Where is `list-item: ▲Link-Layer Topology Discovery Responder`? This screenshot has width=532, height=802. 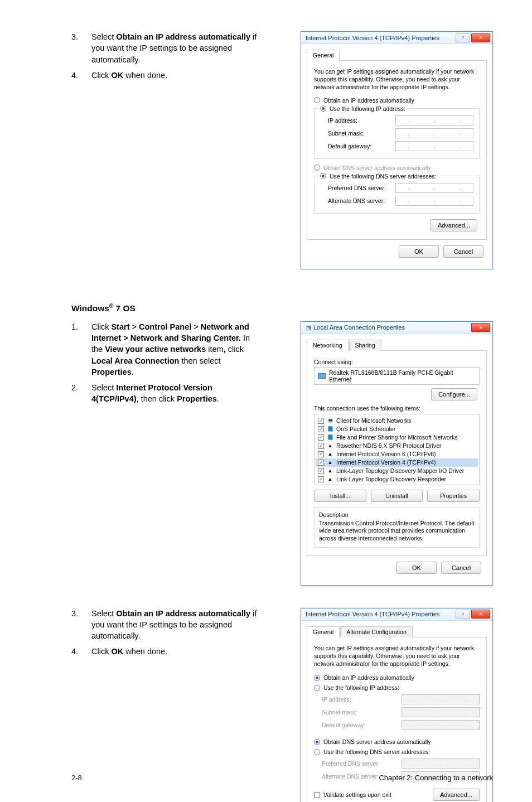
list-item: ▲Link-Layer Topology Discovery Responder is located at coordinates (397, 480).